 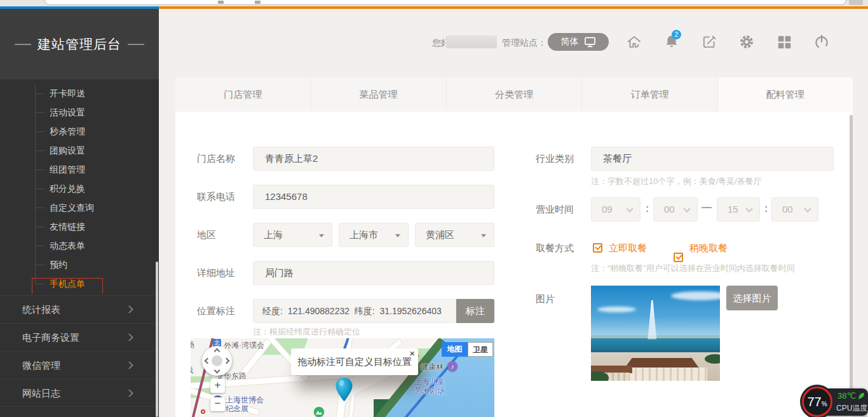 What do you see at coordinates (766, 209) in the screenshot?
I see `time-colon: :` at bounding box center [766, 209].